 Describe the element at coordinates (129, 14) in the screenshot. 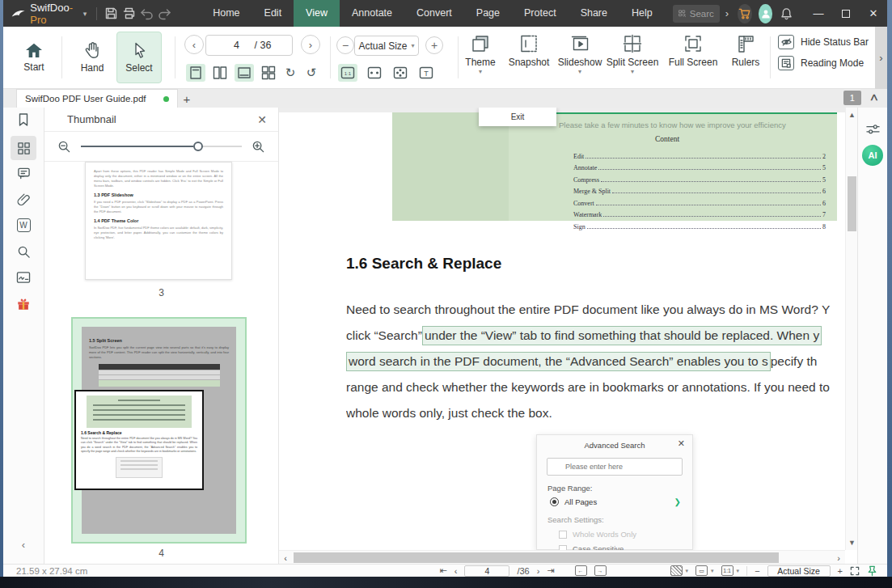

I see `print-button` at that location.